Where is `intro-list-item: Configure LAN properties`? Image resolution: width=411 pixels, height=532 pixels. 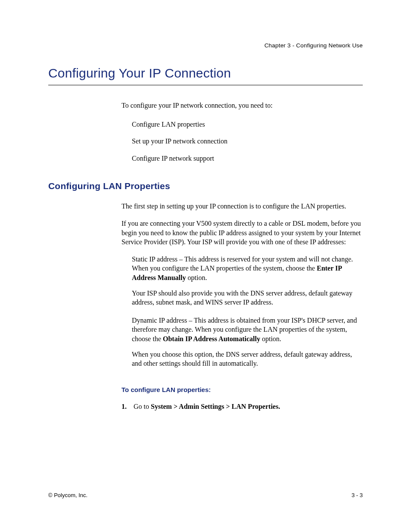
intro-list-item: Configure LAN properties is located at coordinates (247, 124).